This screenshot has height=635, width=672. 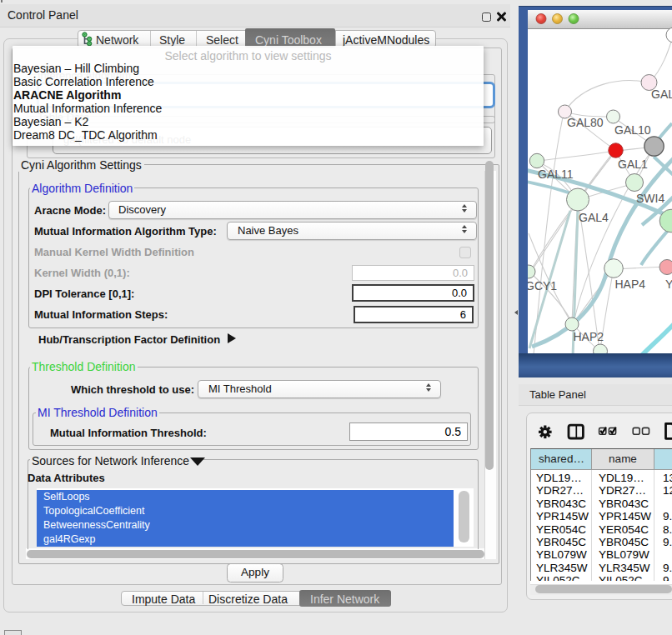 What do you see at coordinates (589, 337) in the screenshot?
I see `svg-text: HAP2` at bounding box center [589, 337].